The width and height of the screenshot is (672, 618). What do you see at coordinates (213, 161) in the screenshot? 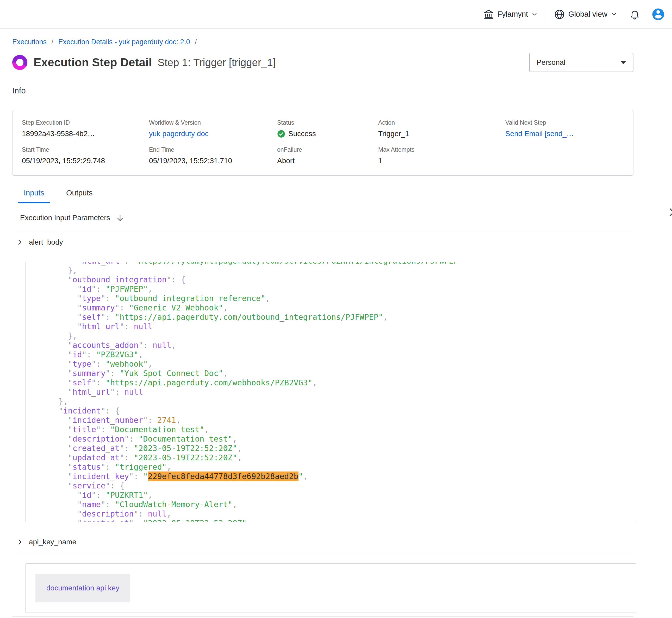
I see `info-field-value: 05/19/2023, 15:52:31.710` at bounding box center [213, 161].